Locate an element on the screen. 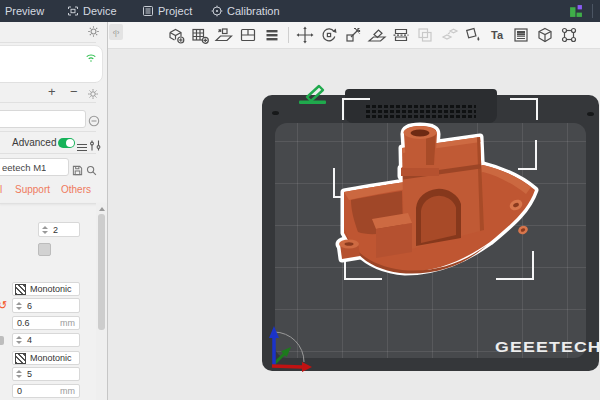 The height and width of the screenshot is (400, 600). tab-preview-label: Preview is located at coordinates (24, 11).